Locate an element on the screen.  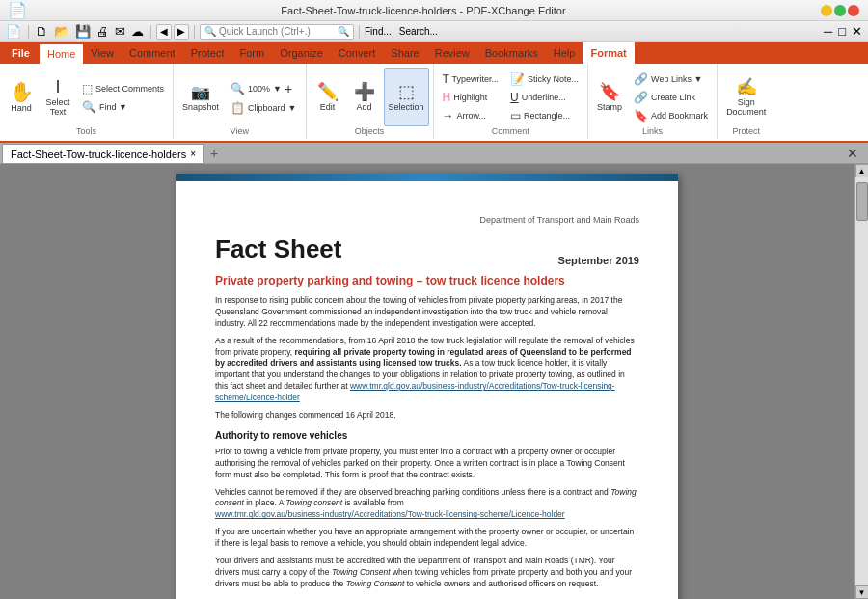
typewriter-btn: Ꭲ Typewriter... is located at coordinates (471, 79).